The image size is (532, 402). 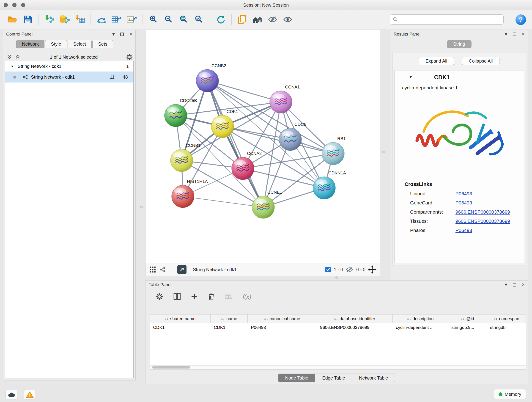 I want to click on pan-icon, so click(x=372, y=269).